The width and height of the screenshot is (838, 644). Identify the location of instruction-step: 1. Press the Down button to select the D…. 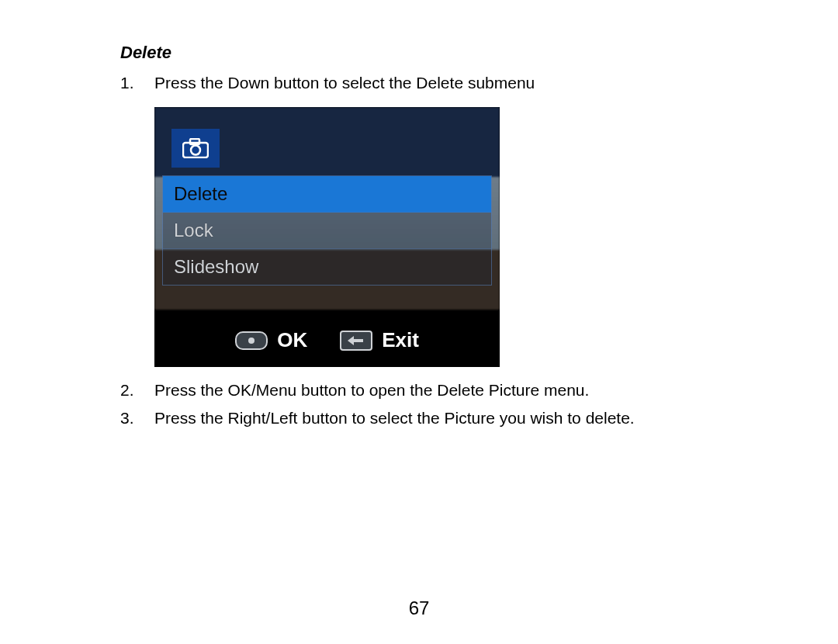
(433, 84).